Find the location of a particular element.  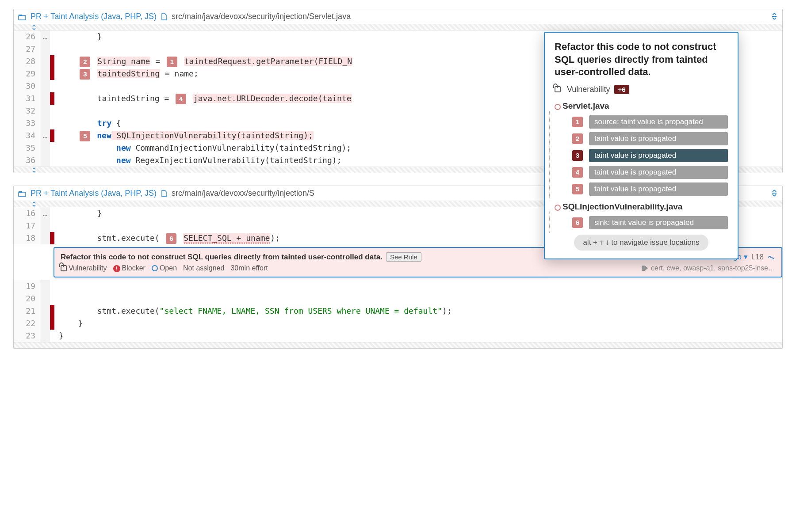

line-number: 22 is located at coordinates (27, 323).